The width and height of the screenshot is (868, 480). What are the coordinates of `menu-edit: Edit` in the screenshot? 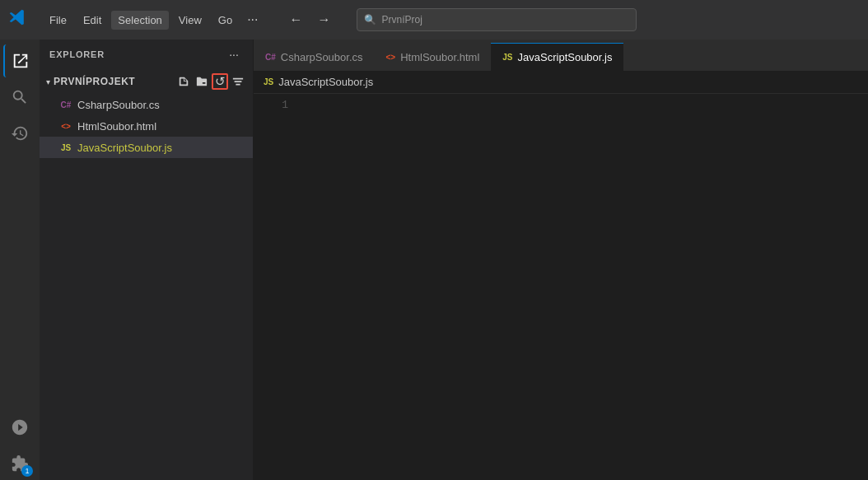 It's located at (92, 20).